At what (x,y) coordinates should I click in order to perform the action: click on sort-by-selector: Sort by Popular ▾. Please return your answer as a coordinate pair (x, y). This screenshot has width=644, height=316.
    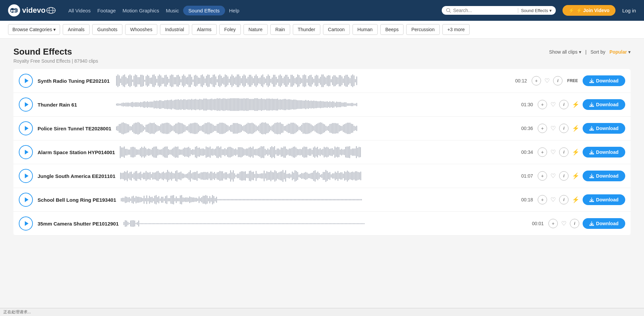
    Looking at the image, I should click on (610, 52).